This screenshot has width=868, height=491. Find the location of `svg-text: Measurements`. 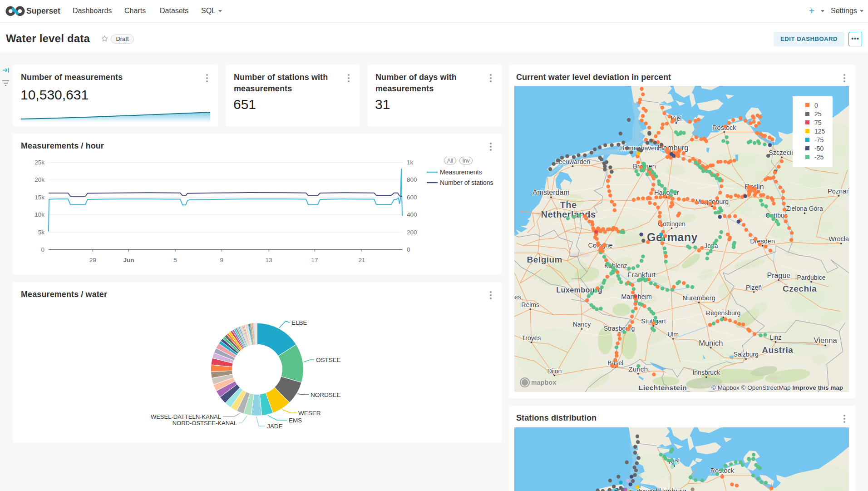

svg-text: Measurements is located at coordinates (461, 172).